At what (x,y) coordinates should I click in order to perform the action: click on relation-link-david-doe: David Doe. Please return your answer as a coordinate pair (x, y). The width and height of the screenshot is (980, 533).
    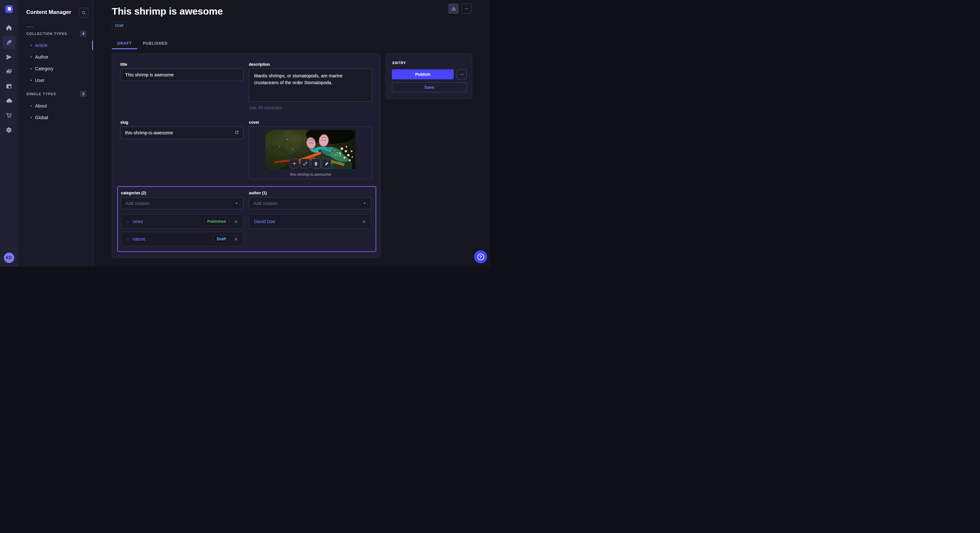
    Looking at the image, I should click on (265, 221).